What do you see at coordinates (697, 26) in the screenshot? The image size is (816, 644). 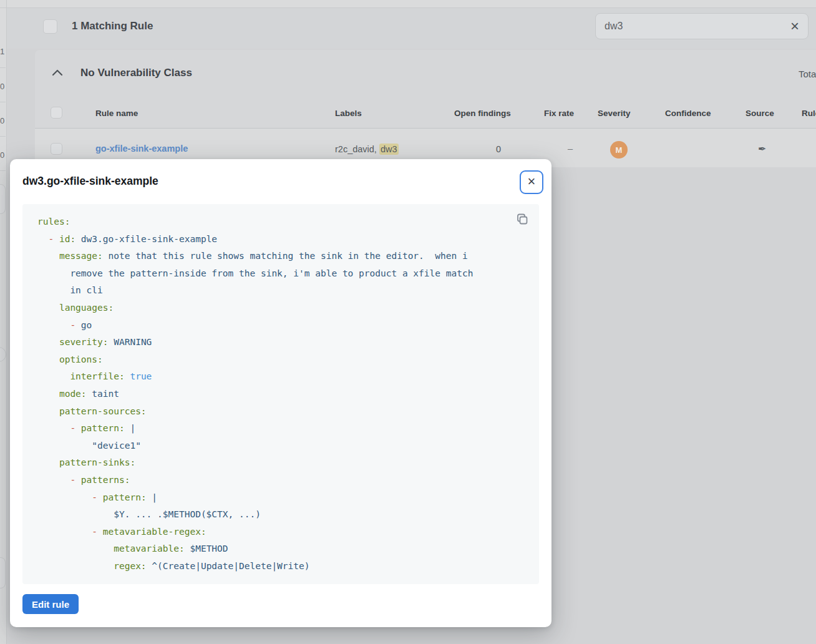 I see `search-value: dw3` at bounding box center [697, 26].